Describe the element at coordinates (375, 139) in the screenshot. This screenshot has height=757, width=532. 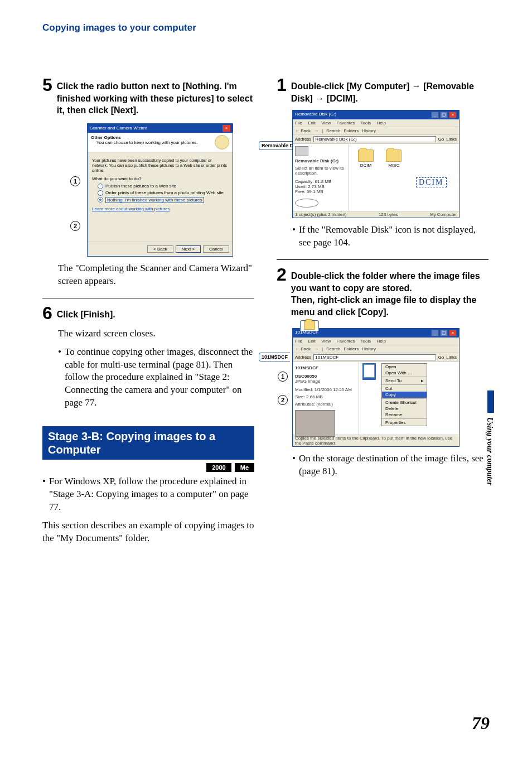
I see `address-input: Removable Disk (G:)` at that location.